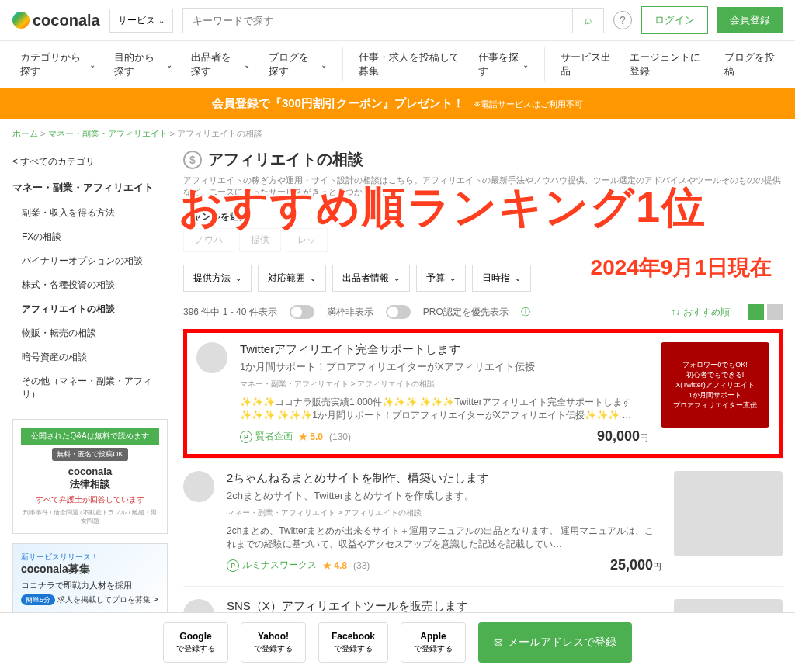  I want to click on view-grid-icon, so click(775, 312).